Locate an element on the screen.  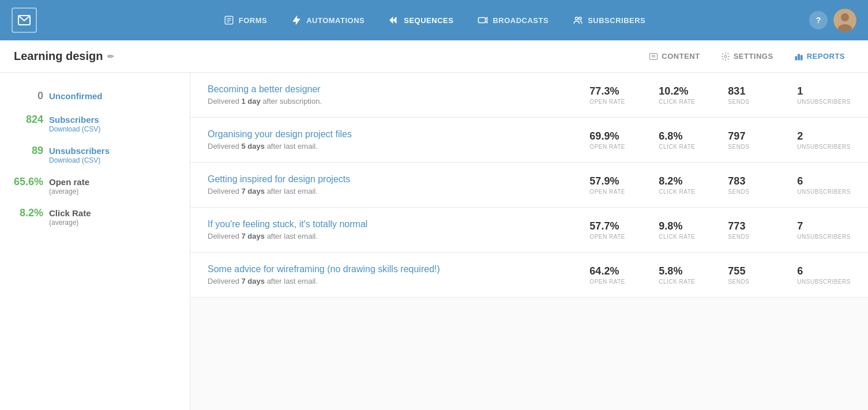
unsubscribers-value: 1 is located at coordinates (824, 91).